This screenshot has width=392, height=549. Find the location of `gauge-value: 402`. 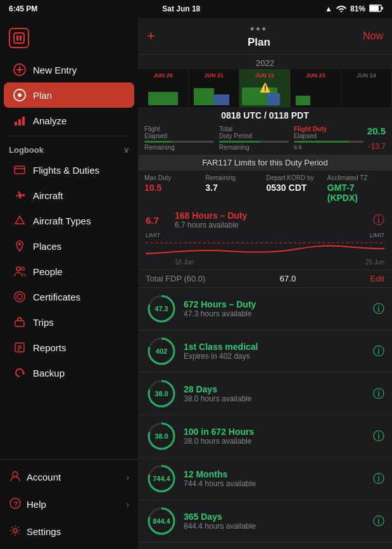

gauge-value: 402 is located at coordinates (161, 351).